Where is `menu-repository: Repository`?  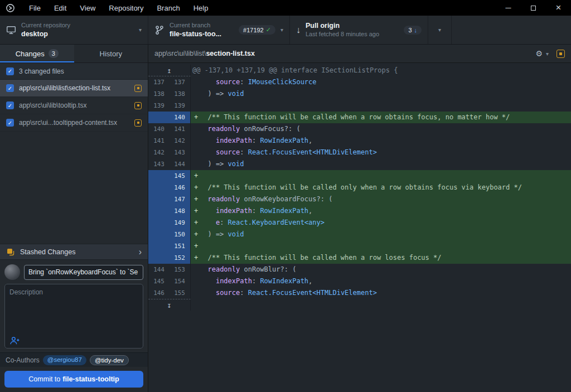 menu-repository: Repository is located at coordinates (126, 8).